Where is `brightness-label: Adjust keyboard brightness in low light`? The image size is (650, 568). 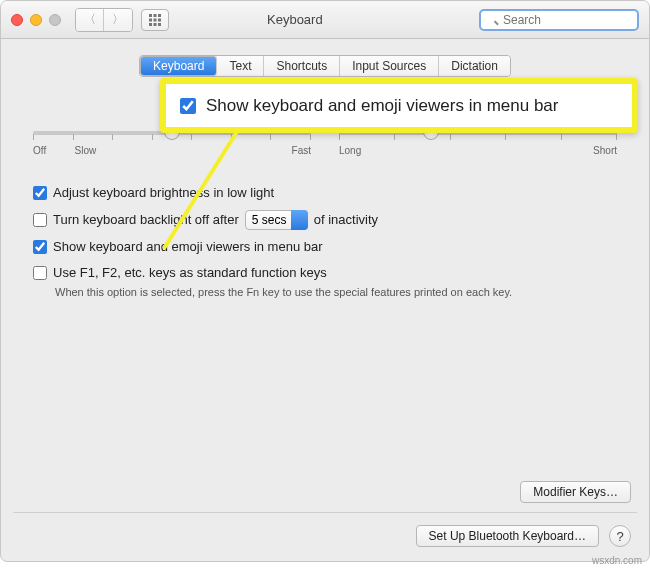 brightness-label: Adjust keyboard brightness in low light is located at coordinates (164, 193).